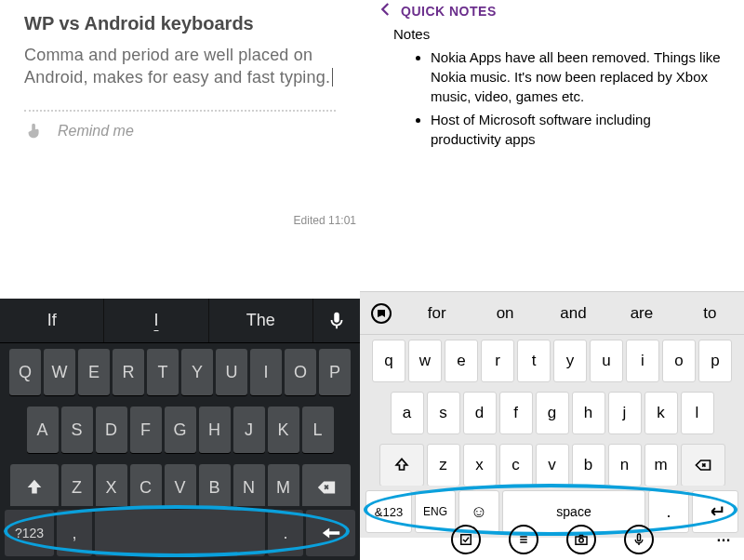 This screenshot has width=744, height=560. I want to click on key-l: l, so click(698, 413).